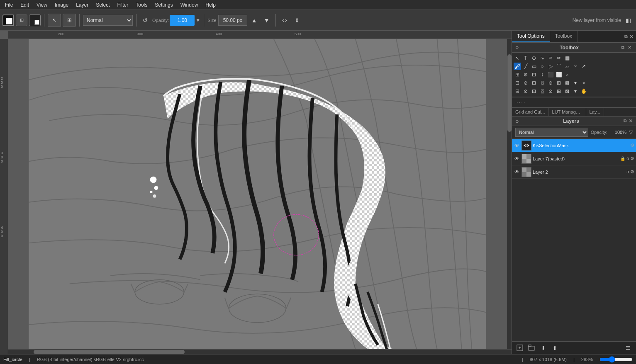 This screenshot has height=364, width=636. What do you see at coordinates (632, 158) in the screenshot?
I see `layer-settings-btn-2: ⚙` at bounding box center [632, 158].